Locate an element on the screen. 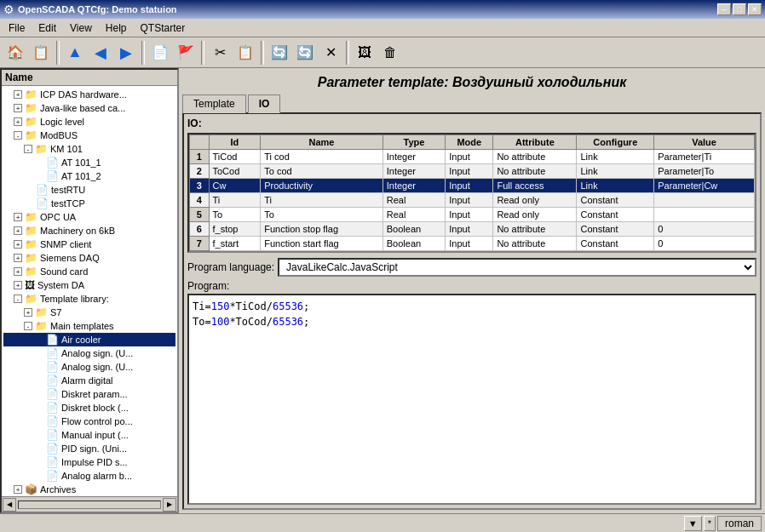 This screenshot has height=532, width=765. table-cell: Integer is located at coordinates (414, 186).